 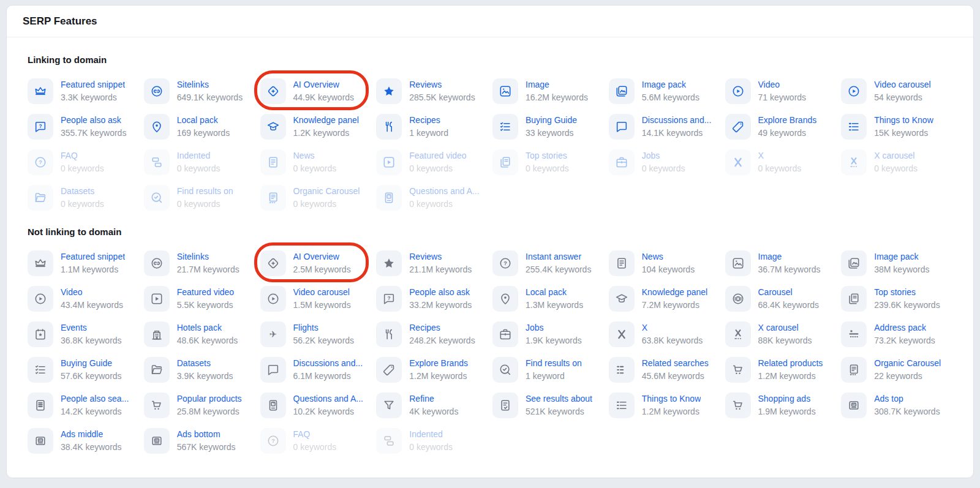 I want to click on feature-item-news: News0 keywords, so click(x=316, y=162).